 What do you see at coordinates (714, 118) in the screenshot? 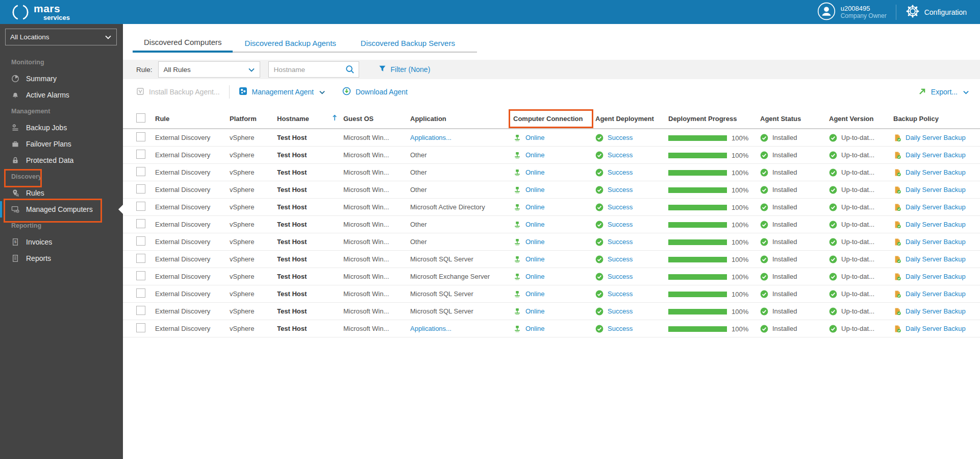
I see `column-header-deployment-progress: Deployment Progress` at bounding box center [714, 118].